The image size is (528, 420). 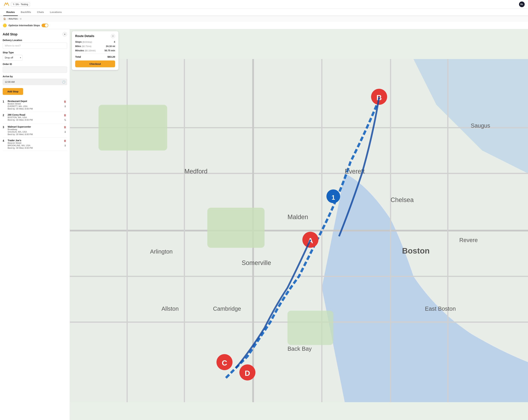 I want to click on collapse-button: ▾, so click(x=65, y=34).